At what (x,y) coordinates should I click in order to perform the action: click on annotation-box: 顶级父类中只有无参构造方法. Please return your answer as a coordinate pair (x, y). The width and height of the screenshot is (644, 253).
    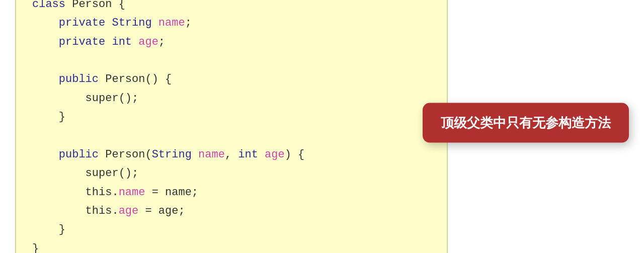
    Looking at the image, I should click on (526, 123).